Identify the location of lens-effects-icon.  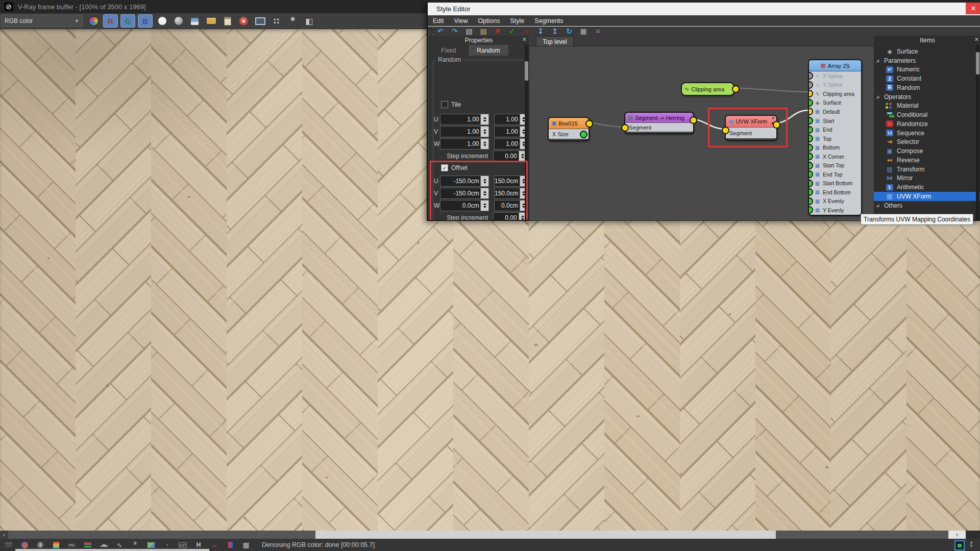
(293, 21).